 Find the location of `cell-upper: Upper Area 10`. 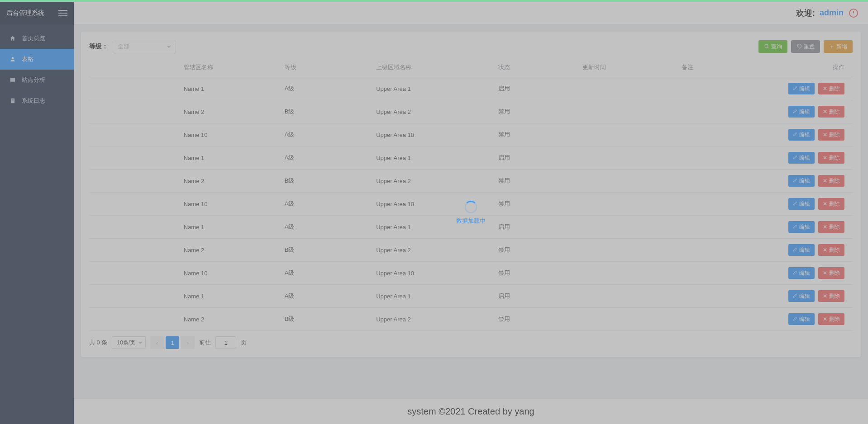

cell-upper: Upper Area 10 is located at coordinates (433, 135).